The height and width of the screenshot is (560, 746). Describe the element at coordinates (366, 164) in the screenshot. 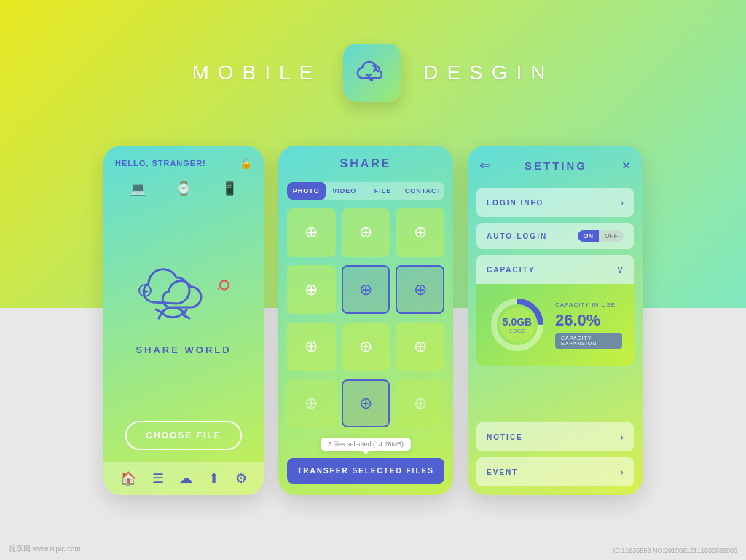

I see `share-title: SHARE` at that location.